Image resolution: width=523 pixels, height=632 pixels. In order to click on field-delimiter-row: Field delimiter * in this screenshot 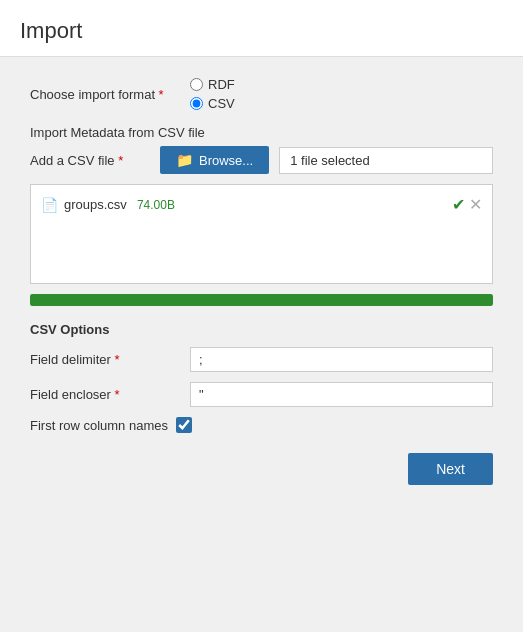, I will do `click(262, 360)`.